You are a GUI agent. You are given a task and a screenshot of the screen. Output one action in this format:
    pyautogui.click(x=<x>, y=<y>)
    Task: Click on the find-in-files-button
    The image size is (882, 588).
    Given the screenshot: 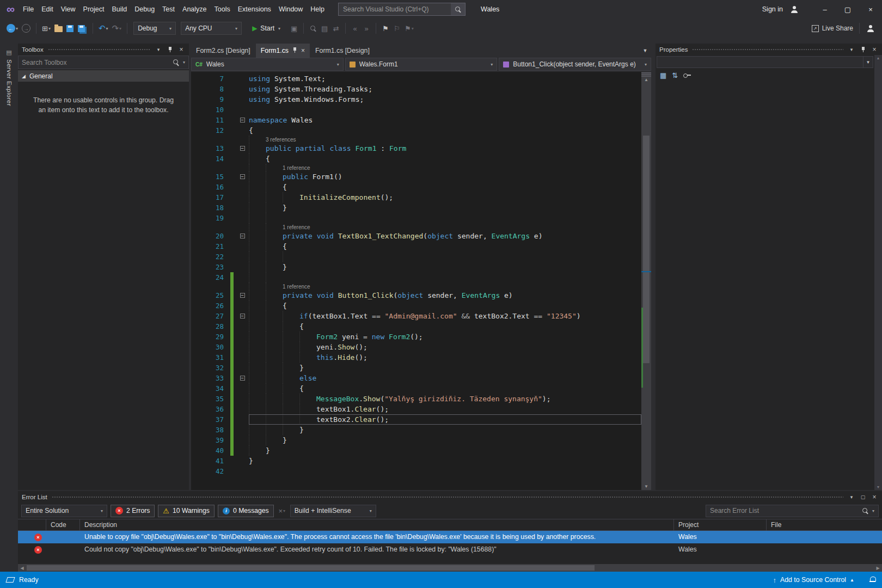 What is the action you would take?
    pyautogui.click(x=313, y=28)
    